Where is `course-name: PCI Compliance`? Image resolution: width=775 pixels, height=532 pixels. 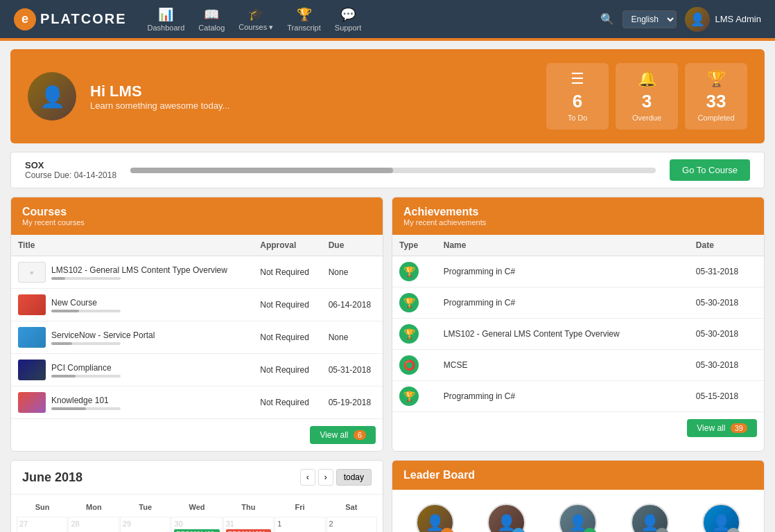
course-name: PCI Compliance is located at coordinates (86, 368).